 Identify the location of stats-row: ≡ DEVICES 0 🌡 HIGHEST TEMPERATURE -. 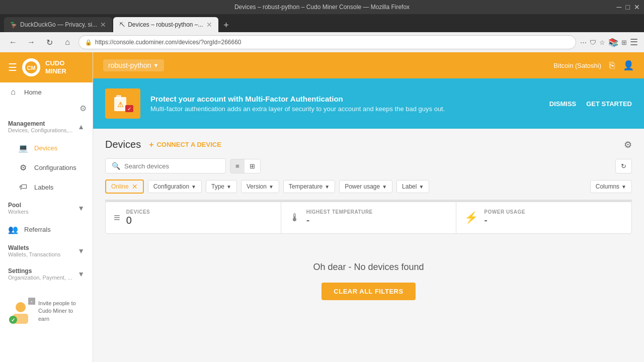
(368, 218).